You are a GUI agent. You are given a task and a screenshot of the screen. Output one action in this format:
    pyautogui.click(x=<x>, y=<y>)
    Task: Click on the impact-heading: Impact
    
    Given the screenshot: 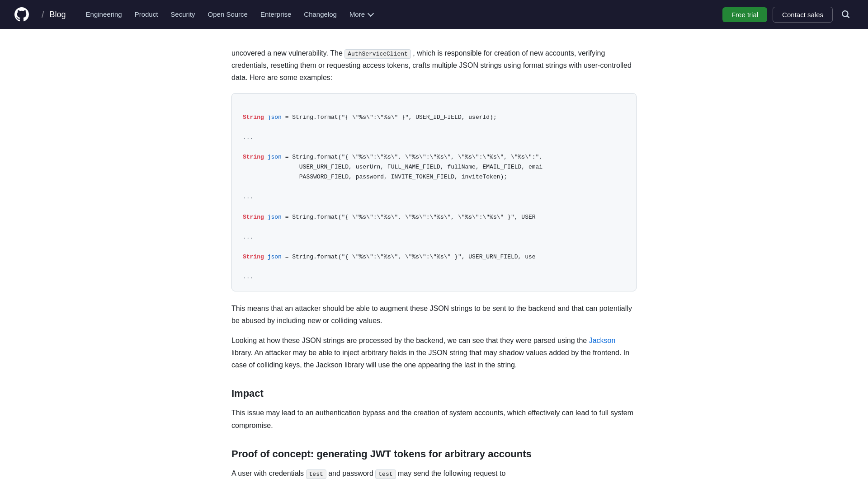 What is the action you would take?
    pyautogui.click(x=434, y=393)
    